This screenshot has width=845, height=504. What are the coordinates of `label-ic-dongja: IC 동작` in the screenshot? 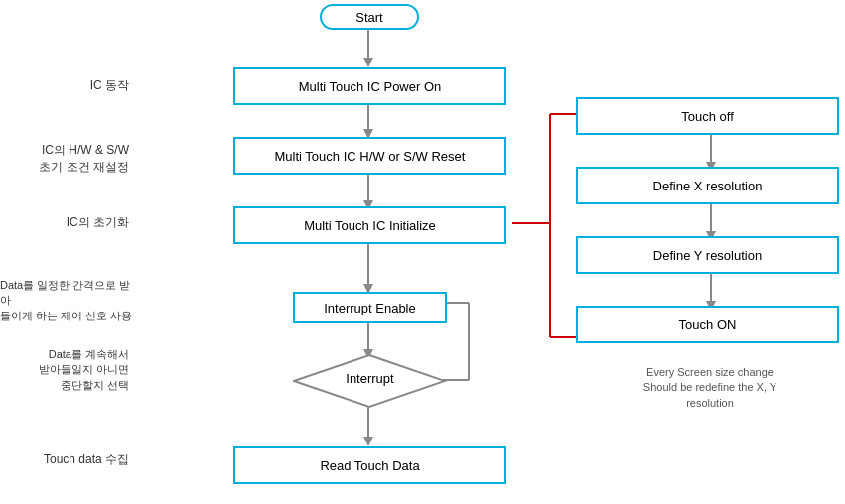 It's located at (70, 85).